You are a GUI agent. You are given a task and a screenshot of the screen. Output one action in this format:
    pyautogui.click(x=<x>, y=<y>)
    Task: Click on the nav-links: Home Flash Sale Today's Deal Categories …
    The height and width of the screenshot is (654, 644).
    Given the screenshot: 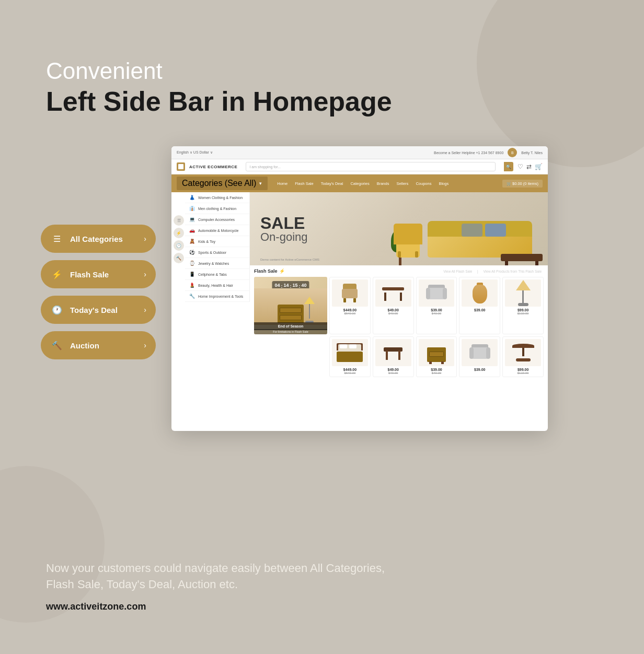 What is the action you would take?
    pyautogui.click(x=363, y=184)
    